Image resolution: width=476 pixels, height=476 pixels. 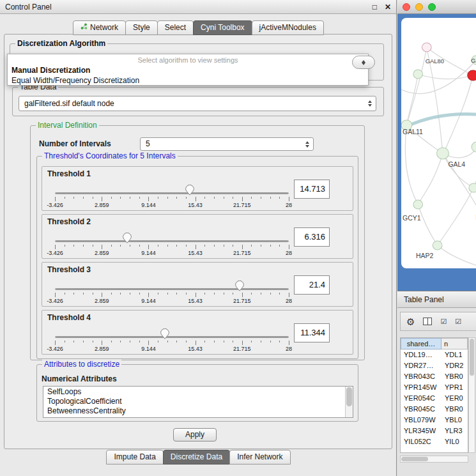 I want to click on cell-name: YDL1, so click(x=455, y=355).